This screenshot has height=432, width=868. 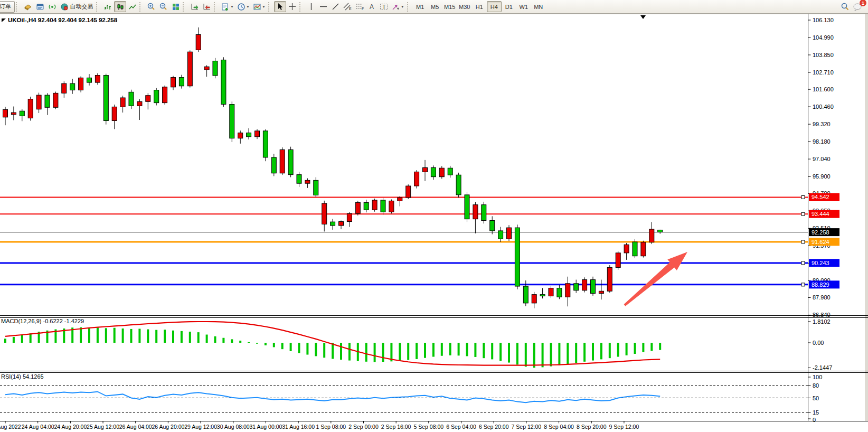 What do you see at coordinates (243, 6) in the screenshot?
I see `periods-button: ▼` at bounding box center [243, 6].